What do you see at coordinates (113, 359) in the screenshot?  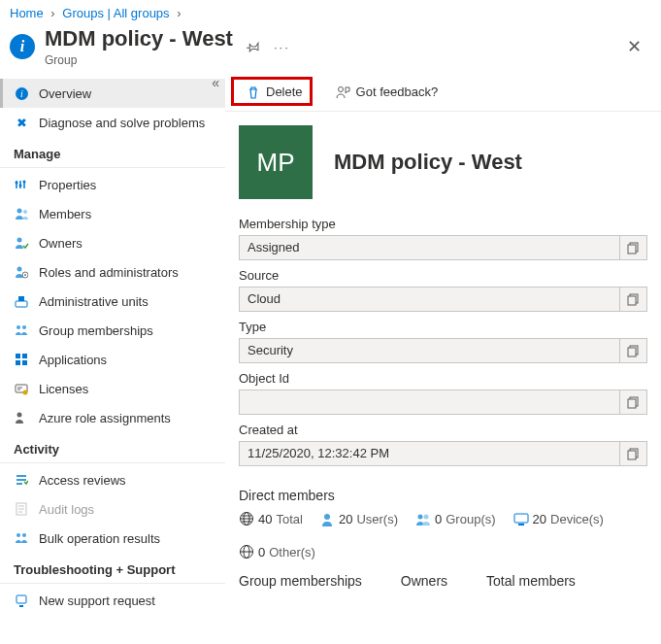 I see `sidebar-item-applications: Applications` at bounding box center [113, 359].